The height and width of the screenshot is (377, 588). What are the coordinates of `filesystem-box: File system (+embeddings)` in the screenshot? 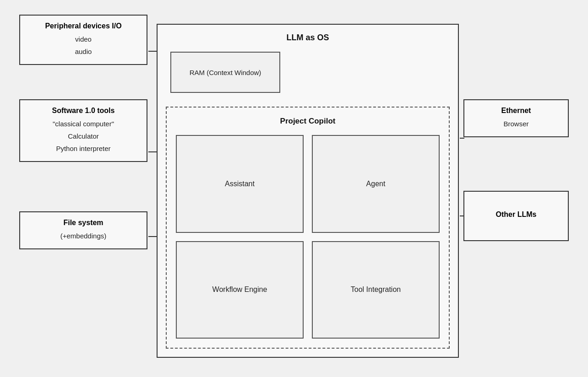 It's located at (83, 231).